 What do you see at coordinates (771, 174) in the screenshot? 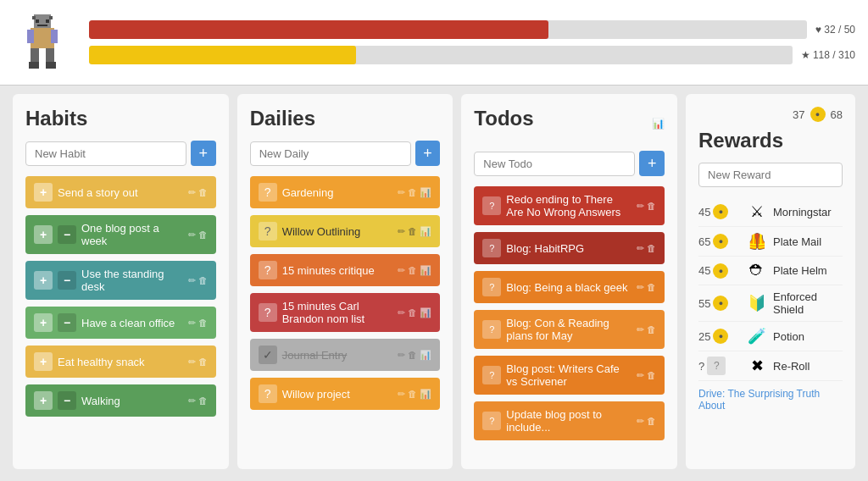
I see `new-reward-input` at bounding box center [771, 174].